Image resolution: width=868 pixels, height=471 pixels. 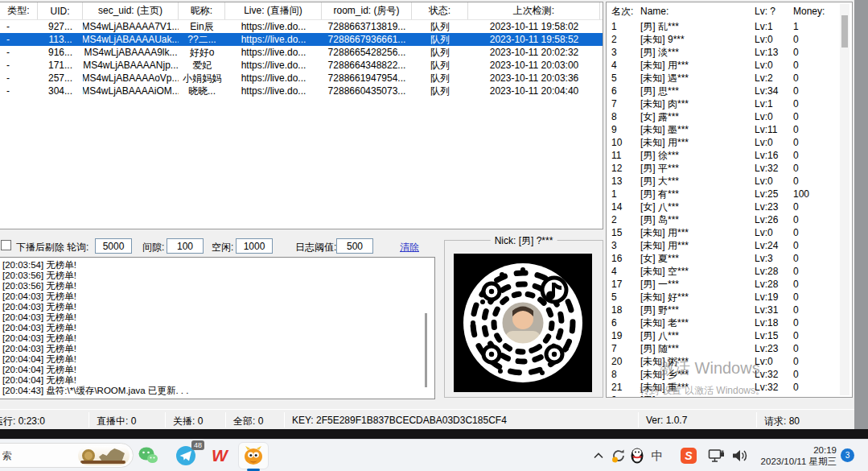 I want to click on col-header-status: 状态:, so click(x=440, y=11).